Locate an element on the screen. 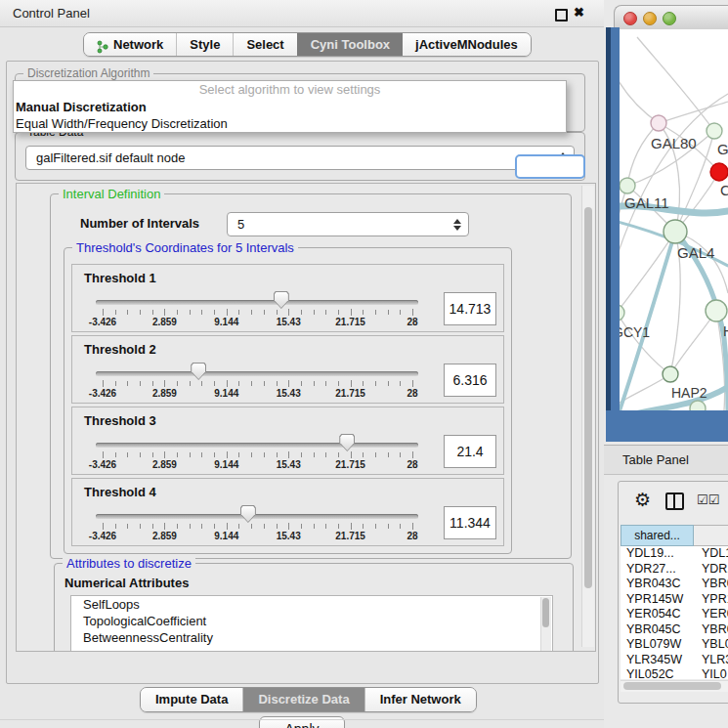 The image size is (728, 728). close-light is located at coordinates (630, 19).